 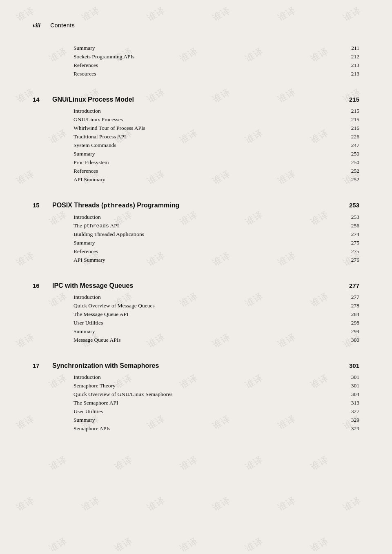 What do you see at coordinates (104, 57) in the screenshot?
I see `toc-item-title: Sockets Programming APIs` at bounding box center [104, 57].